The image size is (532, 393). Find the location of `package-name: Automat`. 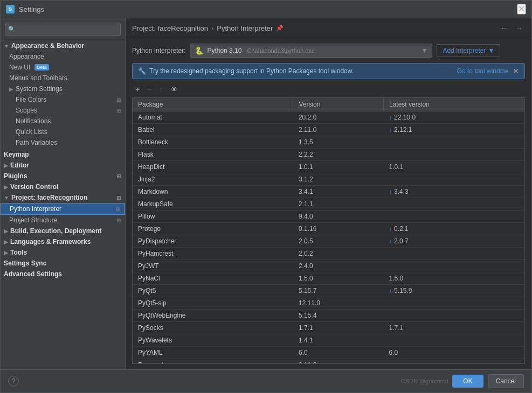

package-name: Automat is located at coordinates (213, 117).